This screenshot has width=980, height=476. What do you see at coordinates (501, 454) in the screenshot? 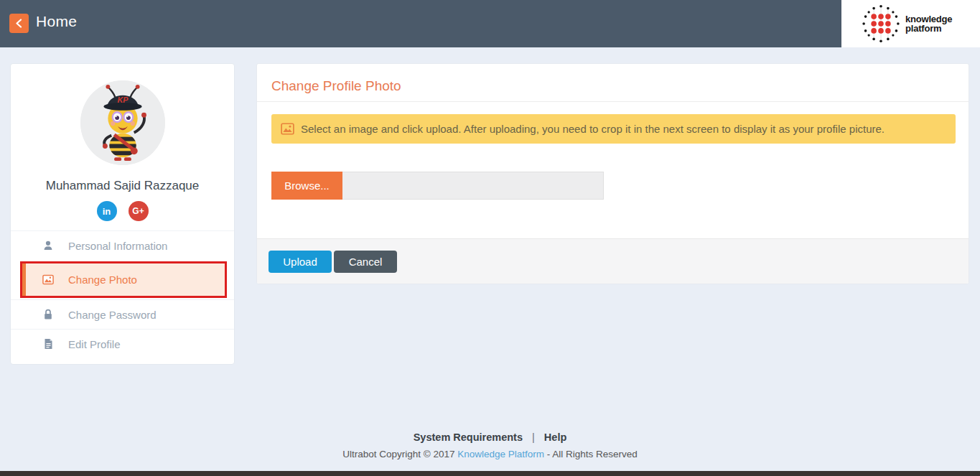
I see `knowledge-platform-link: Knowledge Platform` at bounding box center [501, 454].